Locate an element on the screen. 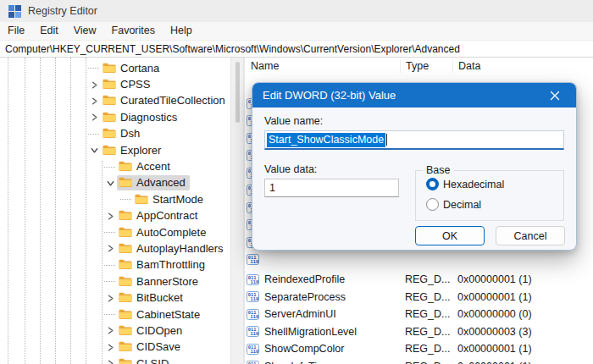 This screenshot has height=364, width=593. tree-item-bannerstore: BannerStore is located at coordinates (115, 281).